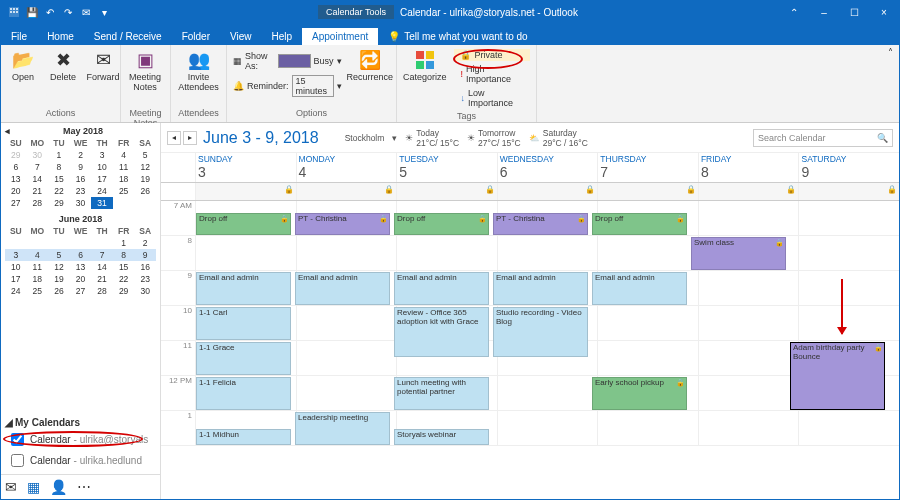  I want to click on save-icon: 💾, so click(32, 12).